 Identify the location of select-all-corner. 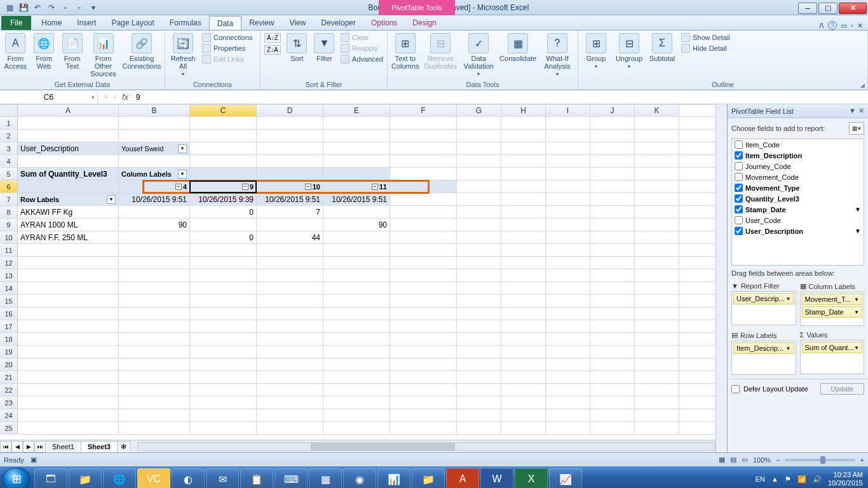
(9, 111).